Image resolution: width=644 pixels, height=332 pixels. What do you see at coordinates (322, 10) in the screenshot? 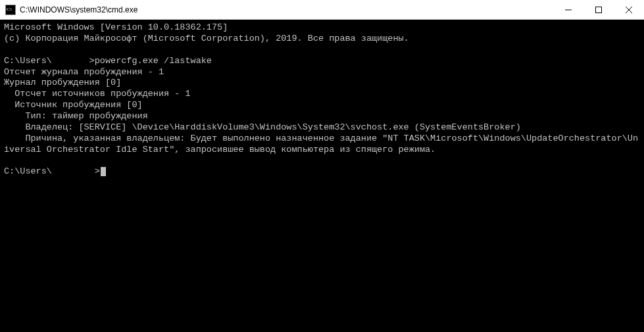
I see `window-titlebar: C:\ C:\WINDOWS\system32\cmd.exe` at bounding box center [322, 10].